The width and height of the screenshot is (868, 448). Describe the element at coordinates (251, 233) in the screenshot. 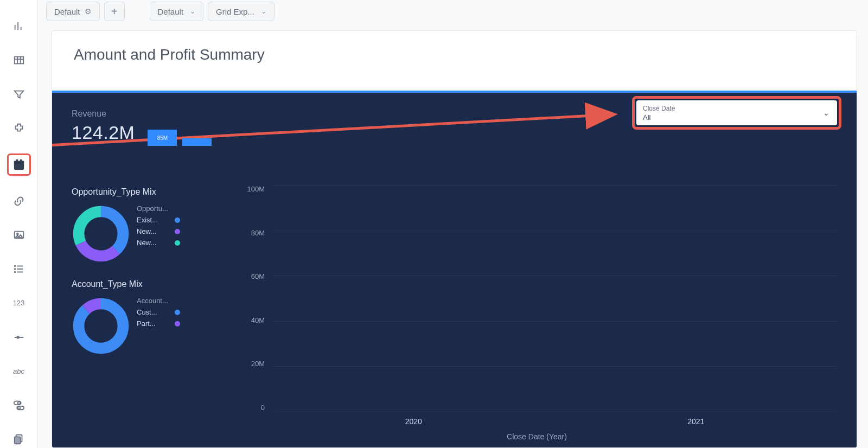

I see `y-tick: 80M` at that location.